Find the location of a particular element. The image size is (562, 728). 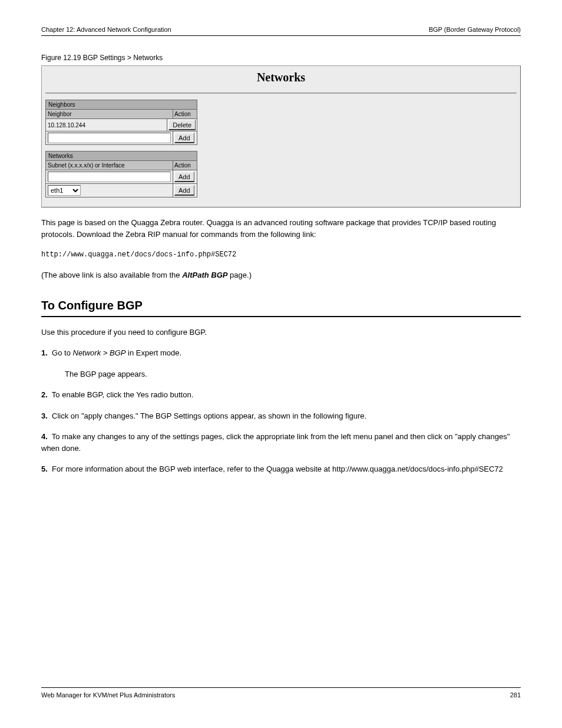

figure-label: Figure 12.19 BGP Settings > Networks is located at coordinates (281, 58).